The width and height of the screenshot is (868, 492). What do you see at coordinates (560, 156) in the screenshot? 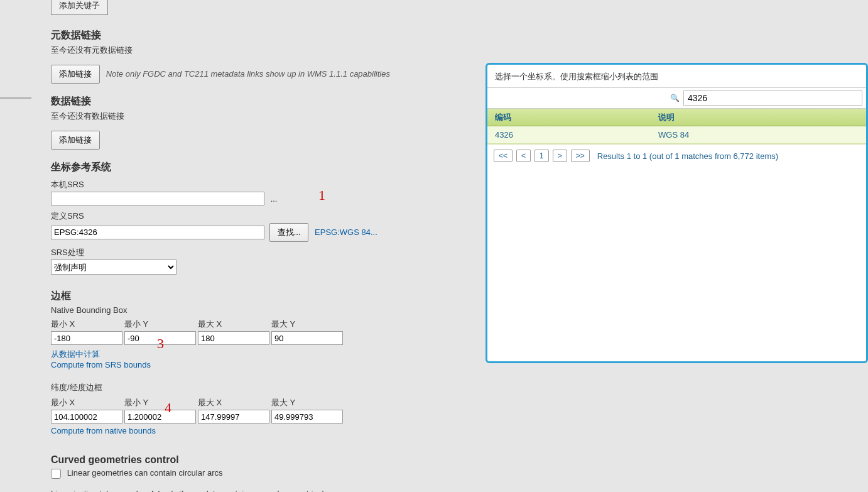
I see `pager-next-button: >` at bounding box center [560, 156].